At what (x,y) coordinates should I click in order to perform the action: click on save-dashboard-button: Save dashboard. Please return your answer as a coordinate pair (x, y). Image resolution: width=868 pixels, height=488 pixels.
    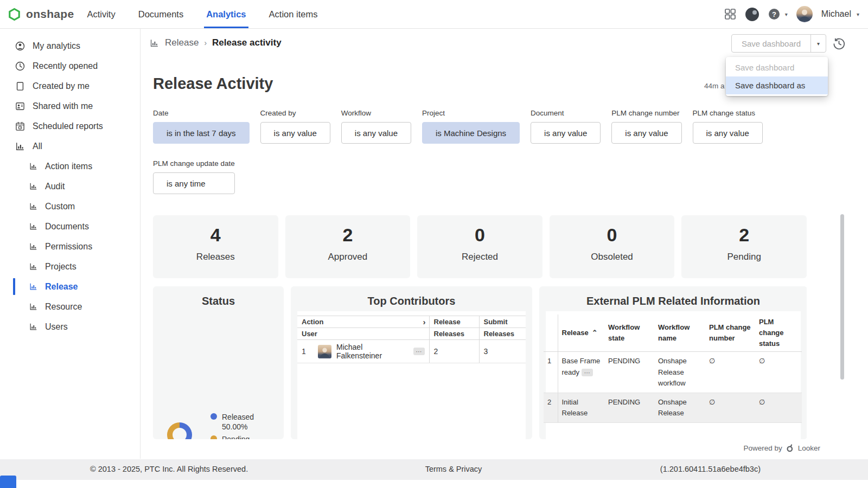
    Looking at the image, I should click on (779, 43).